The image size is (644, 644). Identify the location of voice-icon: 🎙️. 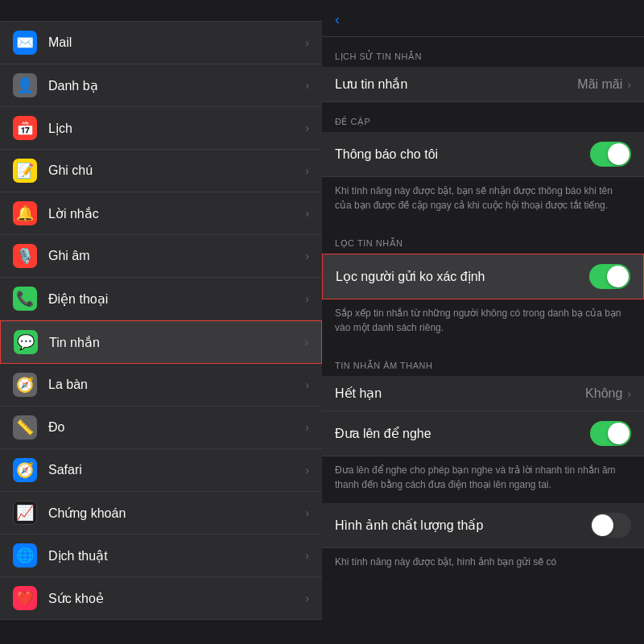
(25, 256).